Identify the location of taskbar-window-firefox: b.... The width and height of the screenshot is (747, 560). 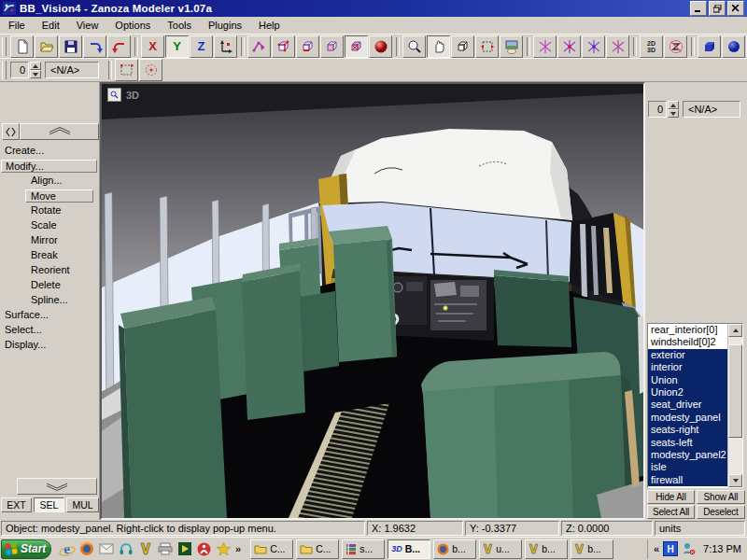
(455, 549).